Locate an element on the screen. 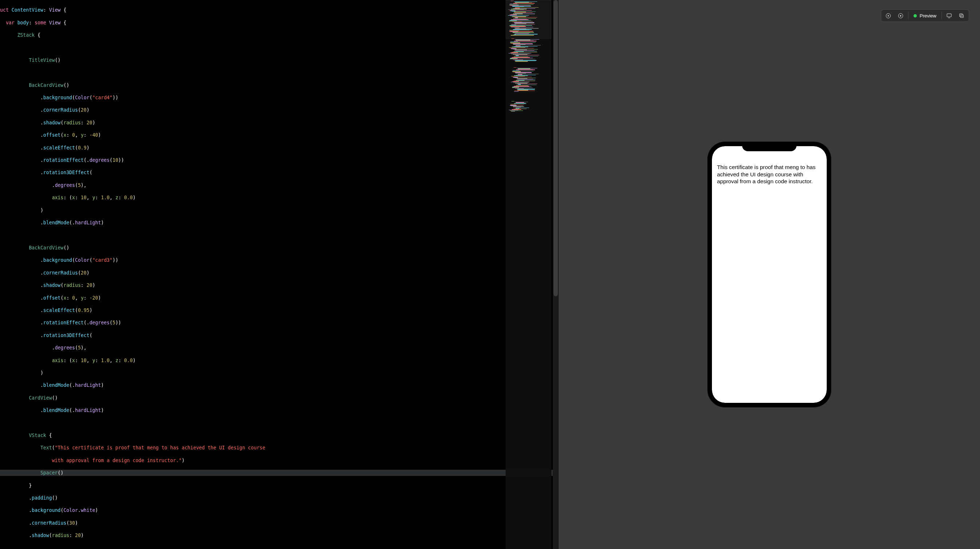 The width and height of the screenshot is (980, 549). enum-degrees: degrees is located at coordinates (100, 160).